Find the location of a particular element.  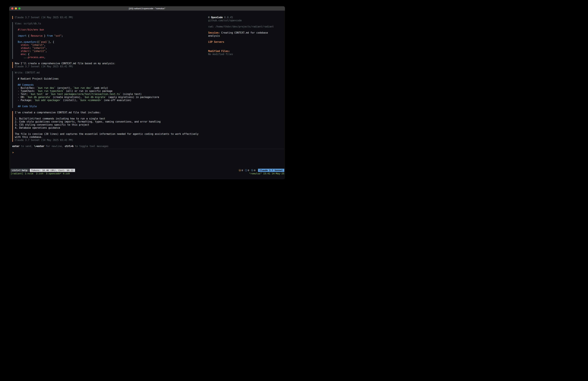

info-icon: ⓘ is located at coordinates (246, 170).